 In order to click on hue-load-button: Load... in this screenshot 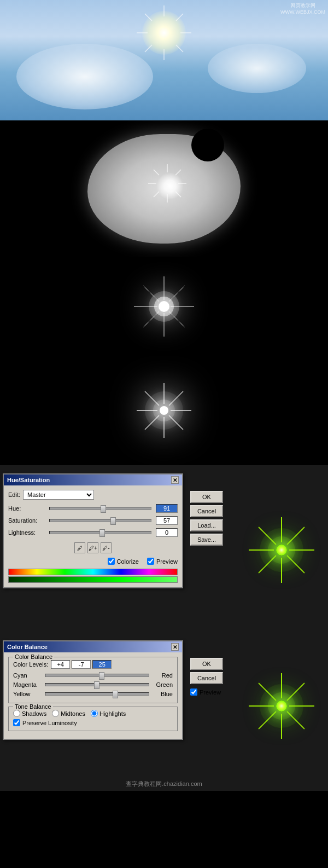, I will do `click(207, 525)`.